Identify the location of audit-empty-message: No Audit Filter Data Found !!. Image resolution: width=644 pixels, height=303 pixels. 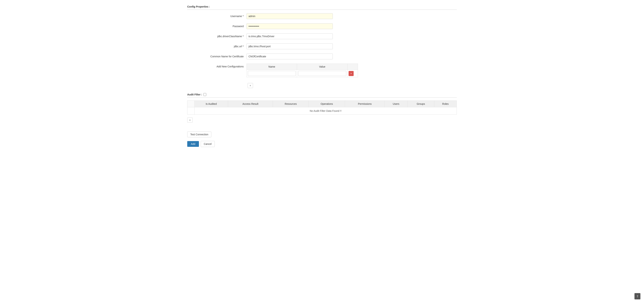
(326, 111).